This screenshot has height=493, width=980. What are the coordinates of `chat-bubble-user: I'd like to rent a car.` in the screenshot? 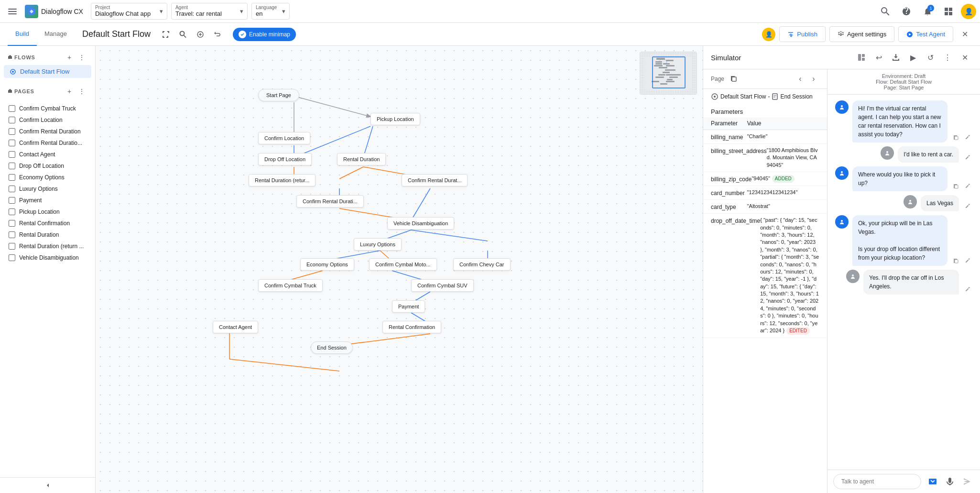 It's located at (928, 154).